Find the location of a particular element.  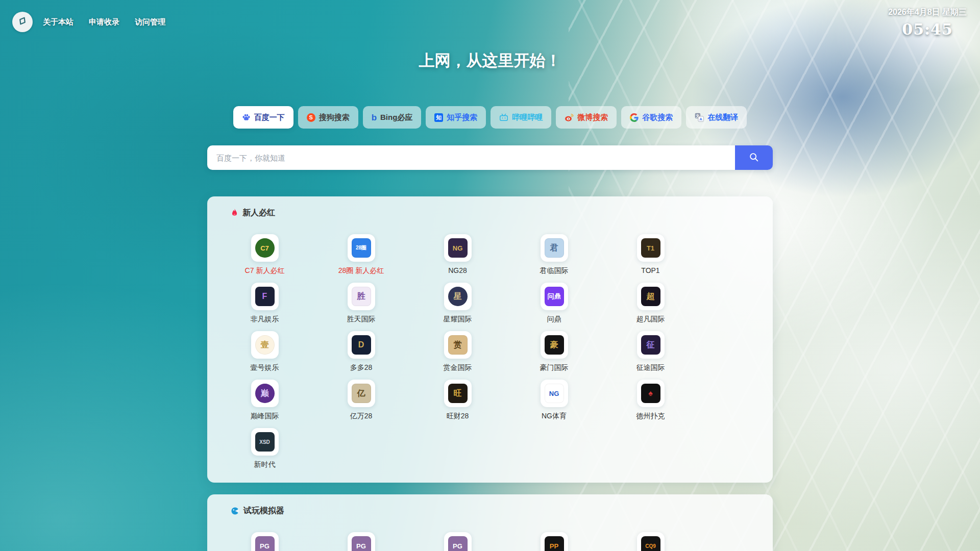

site-logo: CQ9 is located at coordinates (651, 542).